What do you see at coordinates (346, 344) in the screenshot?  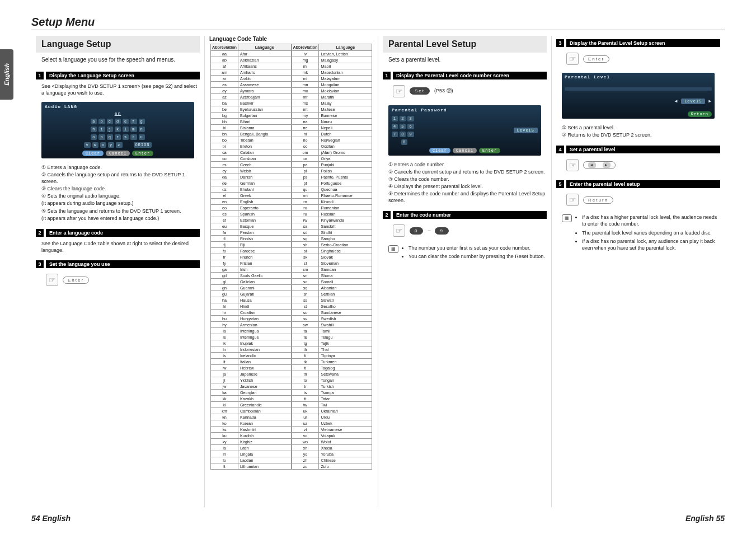 I see `cell-lang: Tajik` at bounding box center [346, 344].